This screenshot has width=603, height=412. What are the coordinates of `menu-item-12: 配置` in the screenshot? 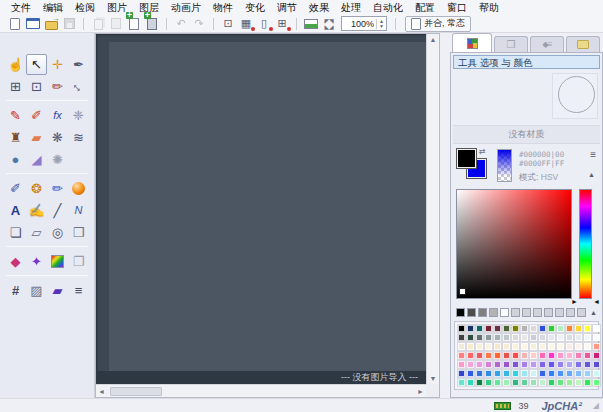 It's located at (425, 8).